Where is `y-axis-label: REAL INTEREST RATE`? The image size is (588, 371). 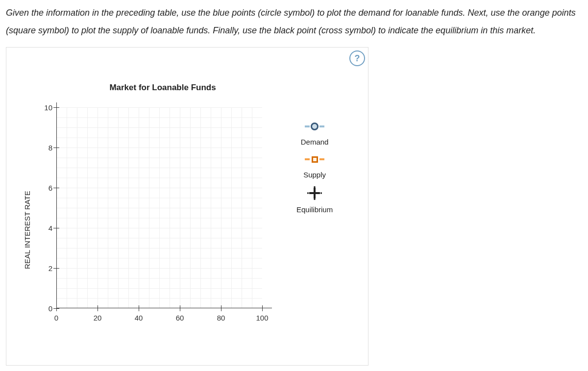
y-axis-label: REAL INTEREST RATE is located at coordinates (27, 230).